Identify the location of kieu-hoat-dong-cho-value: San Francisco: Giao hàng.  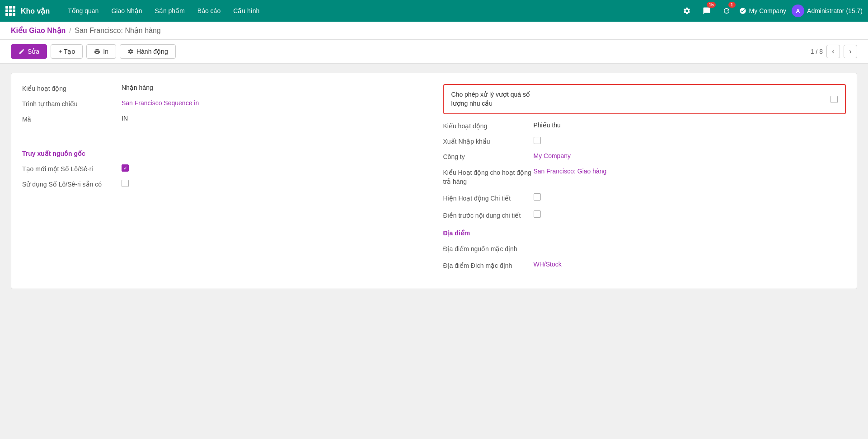
(570, 171).